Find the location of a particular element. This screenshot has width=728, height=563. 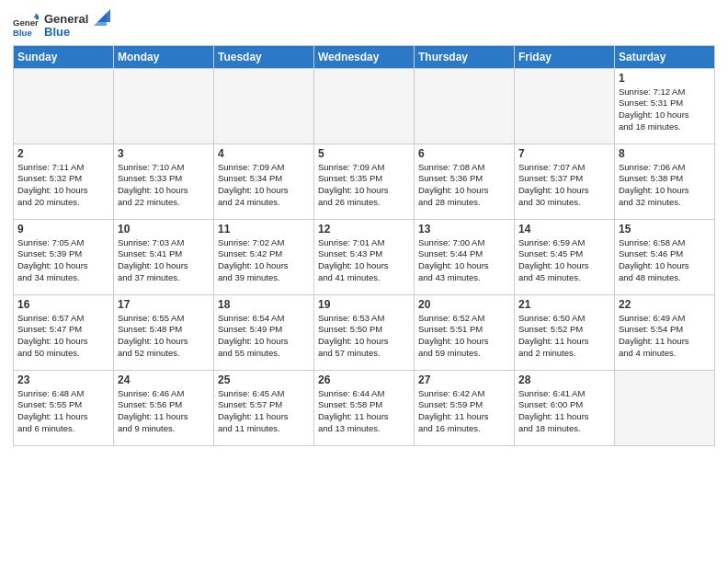

calendar-cell: 18Sunrise: 6:54 AM Sunset: 5:49 PM Dayli… is located at coordinates (265, 332).